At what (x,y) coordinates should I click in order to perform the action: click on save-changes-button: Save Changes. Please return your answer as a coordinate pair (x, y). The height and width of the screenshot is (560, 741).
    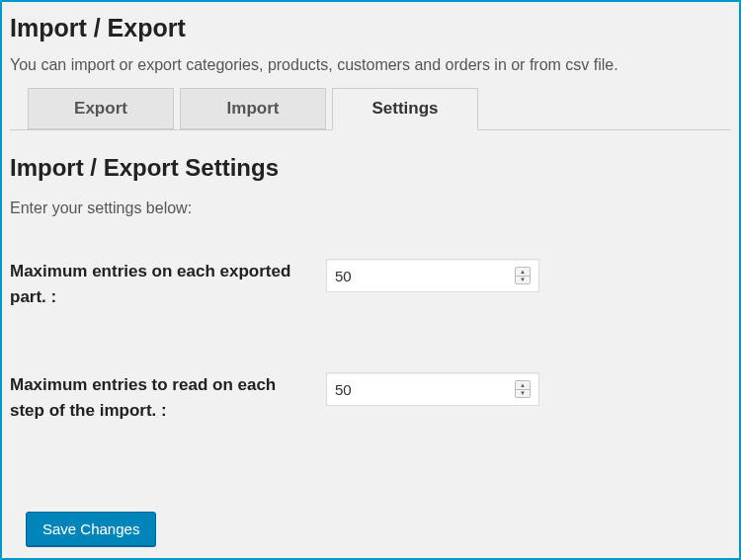
    Looking at the image, I should click on (91, 529).